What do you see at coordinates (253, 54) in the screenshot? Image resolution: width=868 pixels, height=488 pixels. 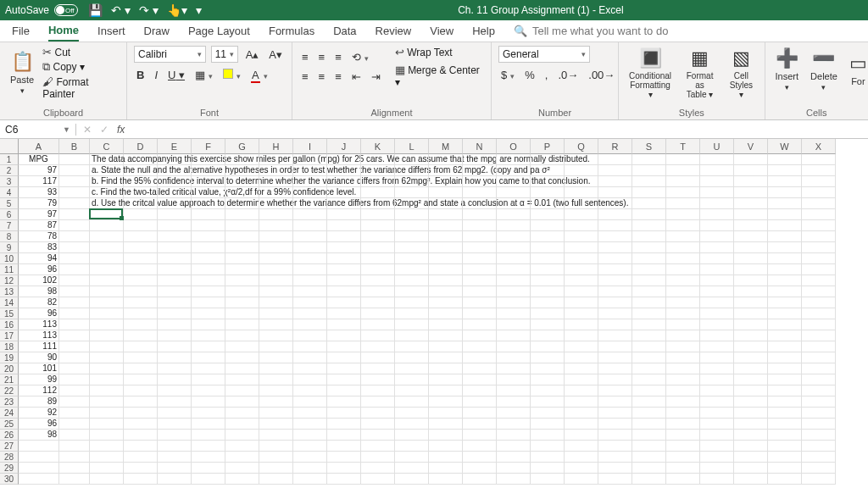 I see `increase-font-icon: A▴` at bounding box center [253, 54].